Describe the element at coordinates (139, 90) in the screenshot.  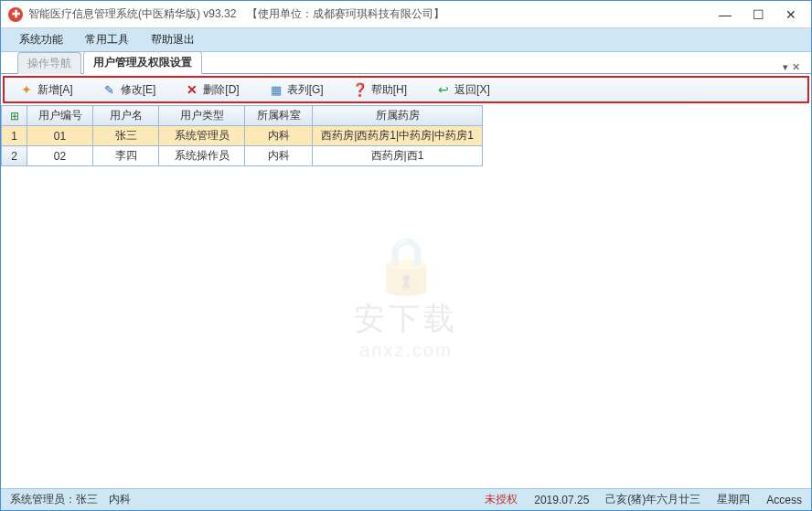
I see `edit-label: 修改[E]` at that location.